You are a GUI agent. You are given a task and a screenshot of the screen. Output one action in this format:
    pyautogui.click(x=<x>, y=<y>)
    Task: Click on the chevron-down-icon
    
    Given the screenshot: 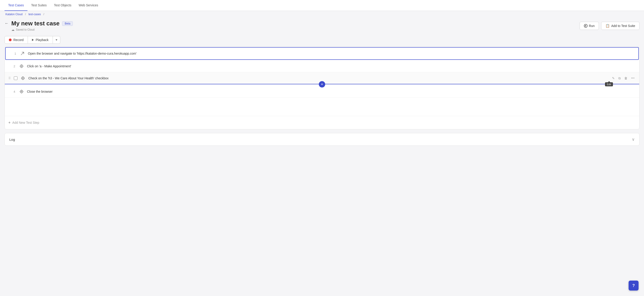 What is the action you would take?
    pyautogui.click(x=56, y=40)
    